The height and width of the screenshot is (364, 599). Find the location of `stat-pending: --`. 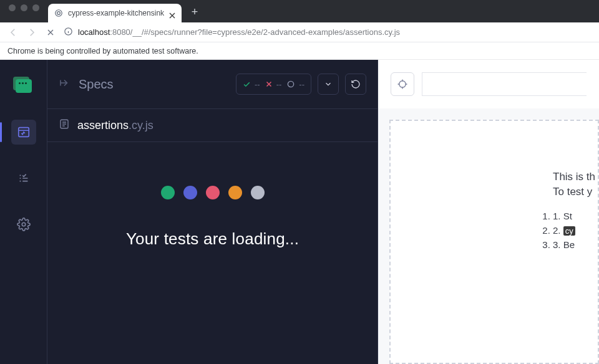

stat-pending: -- is located at coordinates (296, 85).